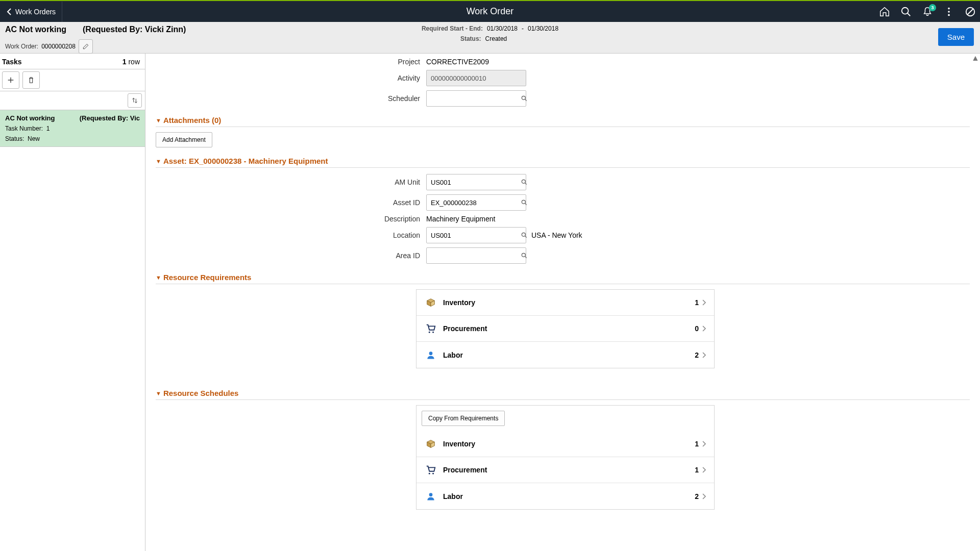 This screenshot has height=551, width=980. What do you see at coordinates (975, 302) in the screenshot?
I see `scrollbar: ▲` at bounding box center [975, 302].